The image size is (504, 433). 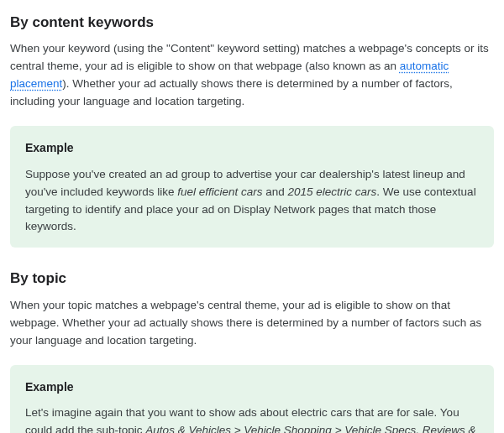 What do you see at coordinates (252, 279) in the screenshot?
I see `heading-by-topic: By topic` at bounding box center [252, 279].